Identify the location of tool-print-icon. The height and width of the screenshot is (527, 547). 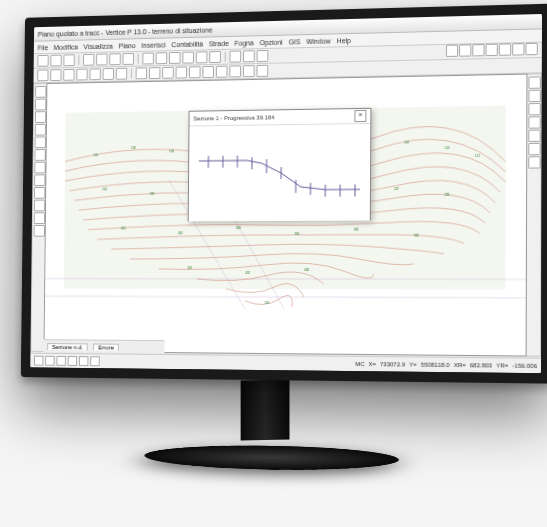
(88, 60).